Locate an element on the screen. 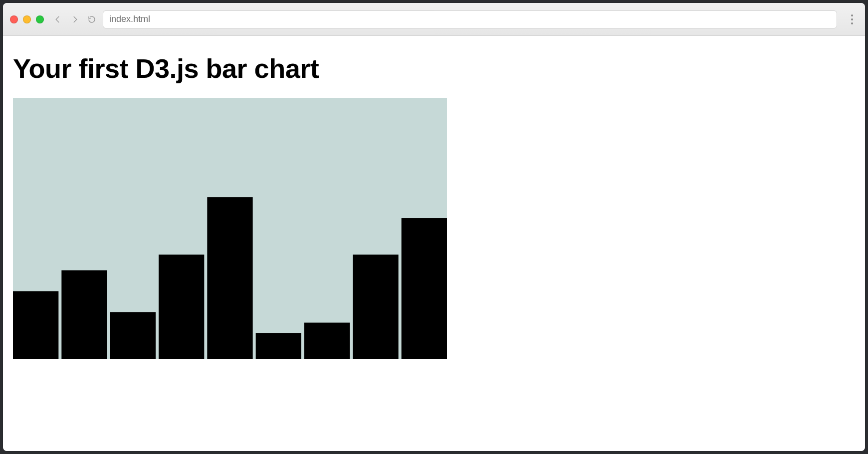 Image resolution: width=868 pixels, height=454 pixels. back-button is located at coordinates (58, 19).